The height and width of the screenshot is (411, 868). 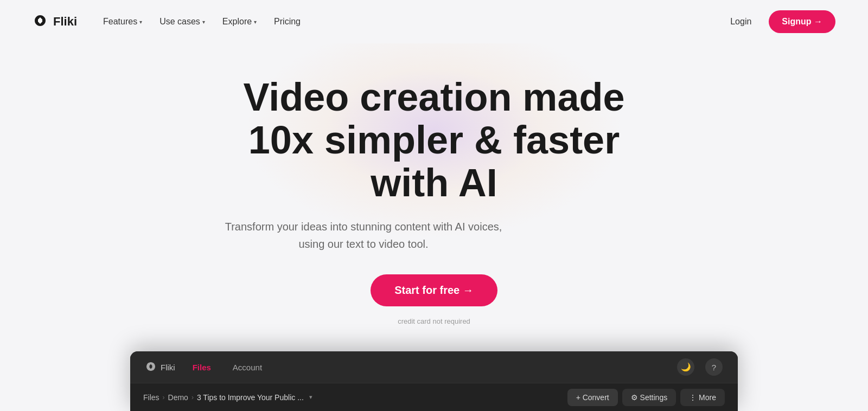 What do you see at coordinates (741, 22) in the screenshot?
I see `login-button: Login` at bounding box center [741, 22].